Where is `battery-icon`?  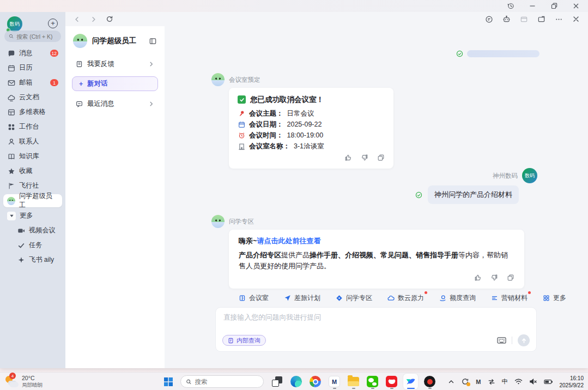
battery-icon is located at coordinates (548, 382).